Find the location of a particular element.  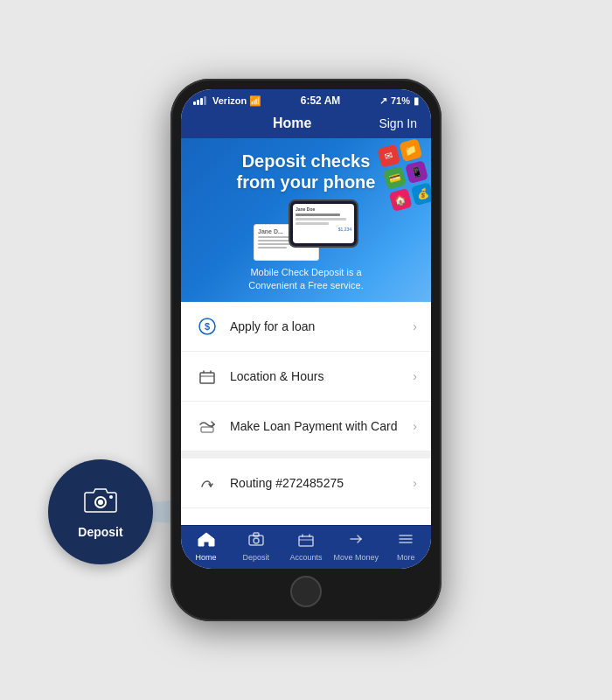

wifi-icon: 📶 is located at coordinates (255, 102).